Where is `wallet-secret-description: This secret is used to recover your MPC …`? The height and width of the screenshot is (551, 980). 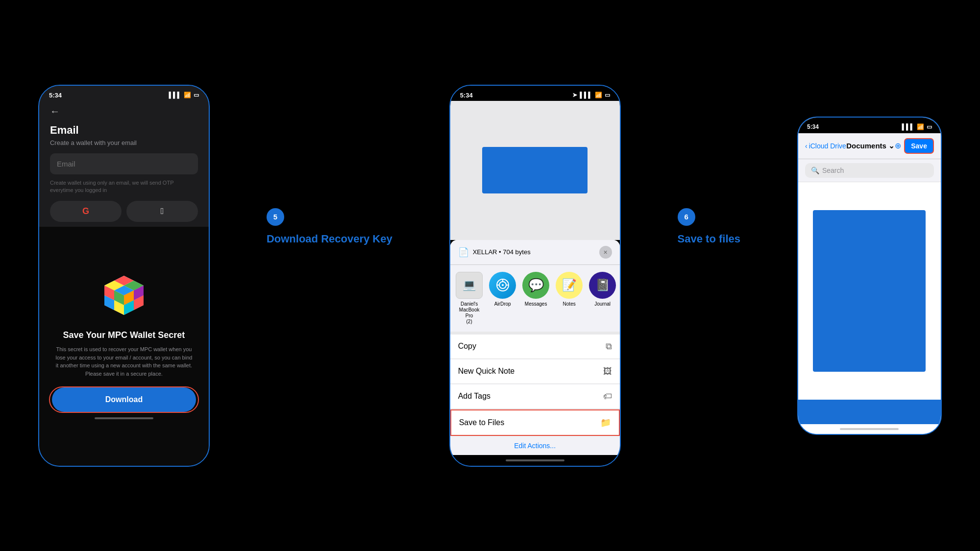
wallet-secret-description: This secret is used to recover your MPC … is located at coordinates (124, 361).